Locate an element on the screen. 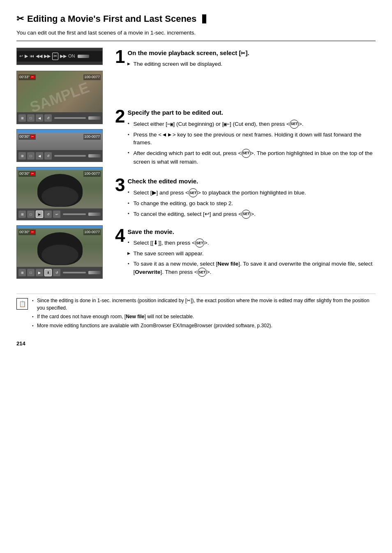 Image resolution: width=392 pixels, height=553 pixels. step-3-title: Check the edited movie. is located at coordinates (251, 181).